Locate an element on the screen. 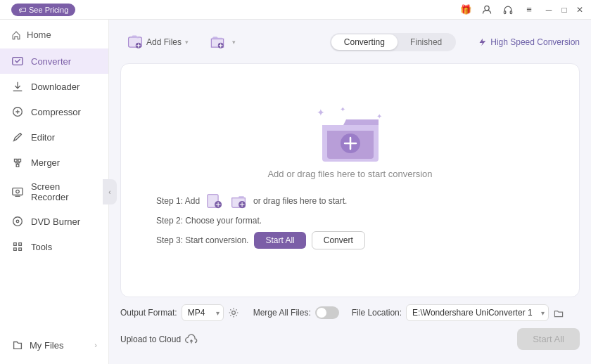 The height and width of the screenshot is (364, 591). file-location-field: File Location: E:\Wondershare UniConvert… is located at coordinates (458, 313).